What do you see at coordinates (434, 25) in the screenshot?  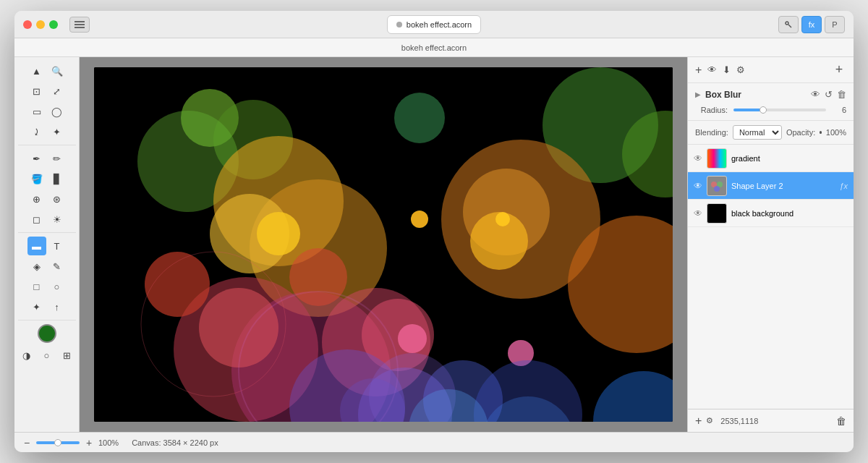 I see `document-tab: bokeh effect.acorn` at bounding box center [434, 25].